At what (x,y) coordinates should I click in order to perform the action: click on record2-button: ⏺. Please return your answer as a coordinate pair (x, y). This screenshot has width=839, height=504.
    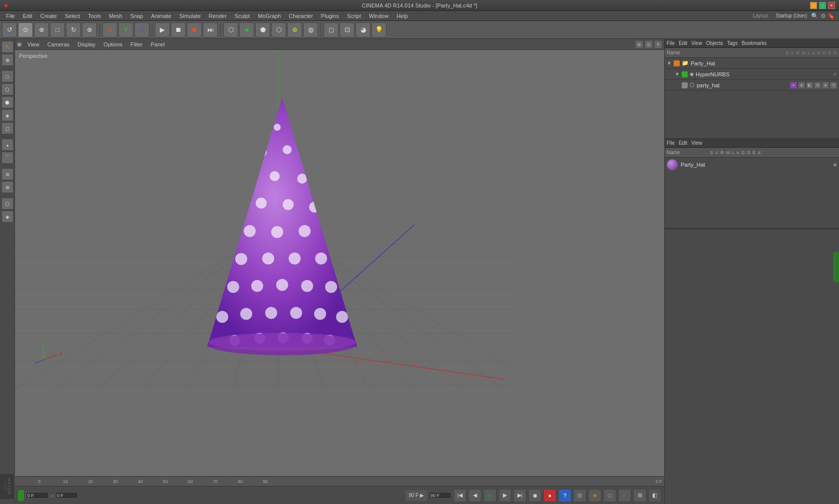
    Looking at the image, I should click on (535, 496).